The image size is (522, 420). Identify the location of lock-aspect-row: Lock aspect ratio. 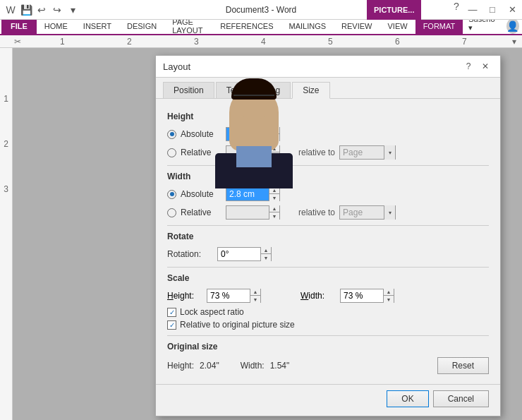
(328, 312).